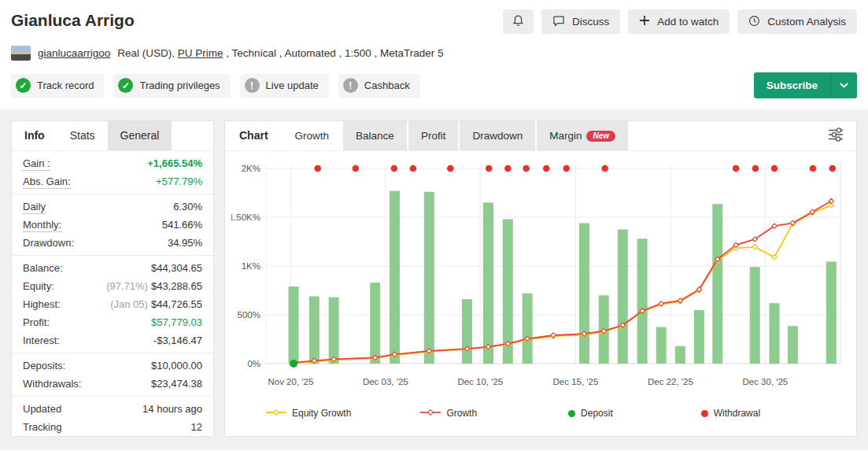  I want to click on badge-live-update: !Live update, so click(285, 86).